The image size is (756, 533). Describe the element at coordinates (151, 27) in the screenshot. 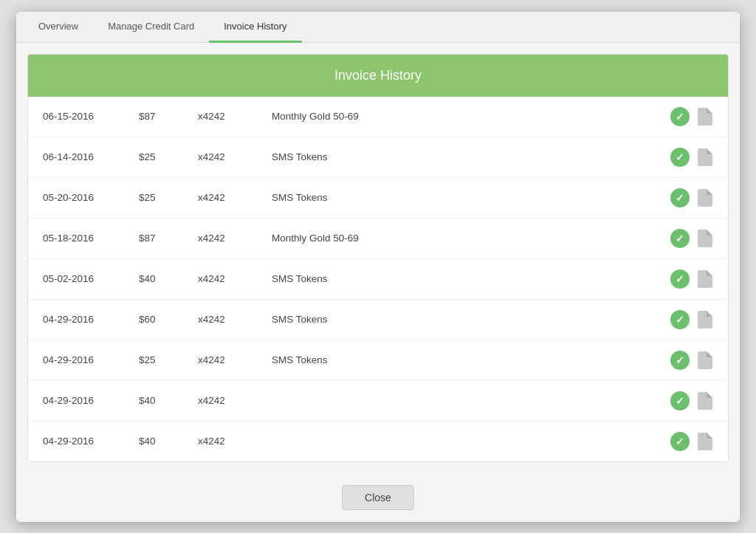

I see `tab-manage-credit-card: Manage Credit Card` at that location.